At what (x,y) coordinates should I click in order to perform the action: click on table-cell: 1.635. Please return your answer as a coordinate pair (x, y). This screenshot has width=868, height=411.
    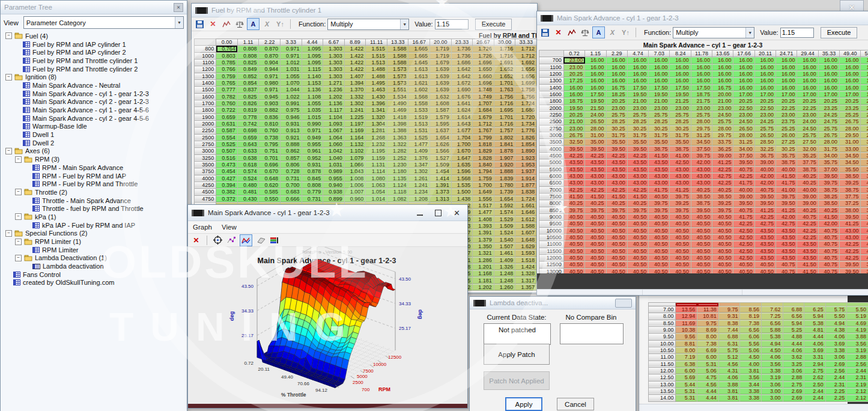
    Looking at the image, I should click on (462, 165).